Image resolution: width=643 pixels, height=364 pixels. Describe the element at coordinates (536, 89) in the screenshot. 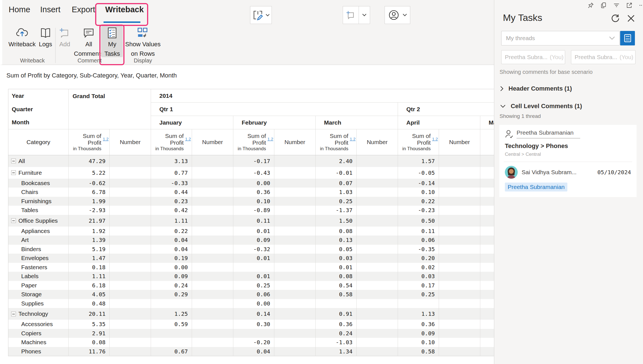

I see `header-comments-section-toggle: Header Comments (1)` at that location.